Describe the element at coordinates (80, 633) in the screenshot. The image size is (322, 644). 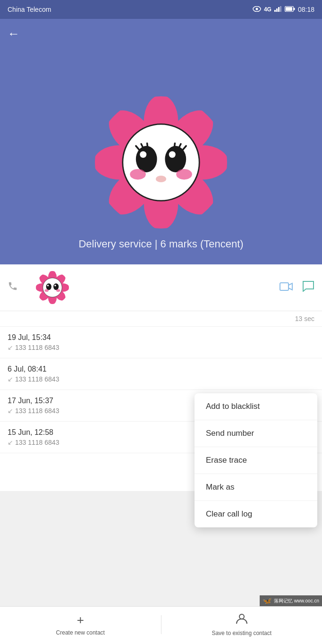
I see `create-new-contact-label: Create new contact` at that location.